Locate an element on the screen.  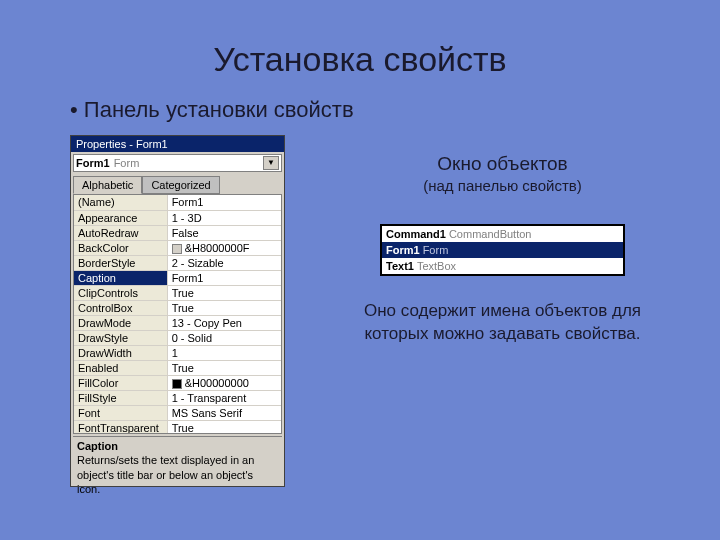
property-name: ControlBox is located at coordinates (120, 308).